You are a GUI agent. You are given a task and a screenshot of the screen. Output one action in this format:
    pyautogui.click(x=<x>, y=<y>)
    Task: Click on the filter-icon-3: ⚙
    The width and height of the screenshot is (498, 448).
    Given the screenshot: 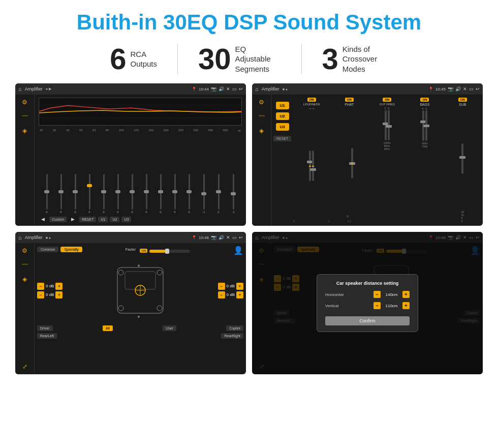 What is the action you would take?
    pyautogui.click(x=24, y=251)
    